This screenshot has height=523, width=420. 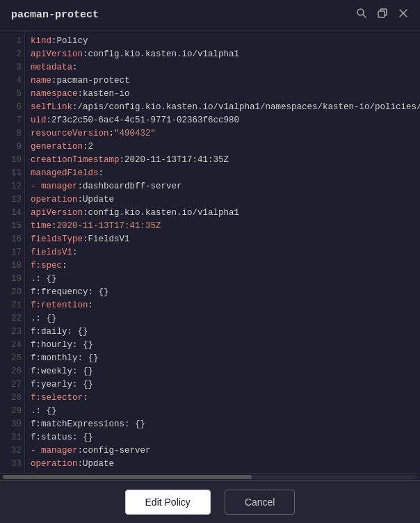 I want to click on line-number: 29, so click(x=14, y=412).